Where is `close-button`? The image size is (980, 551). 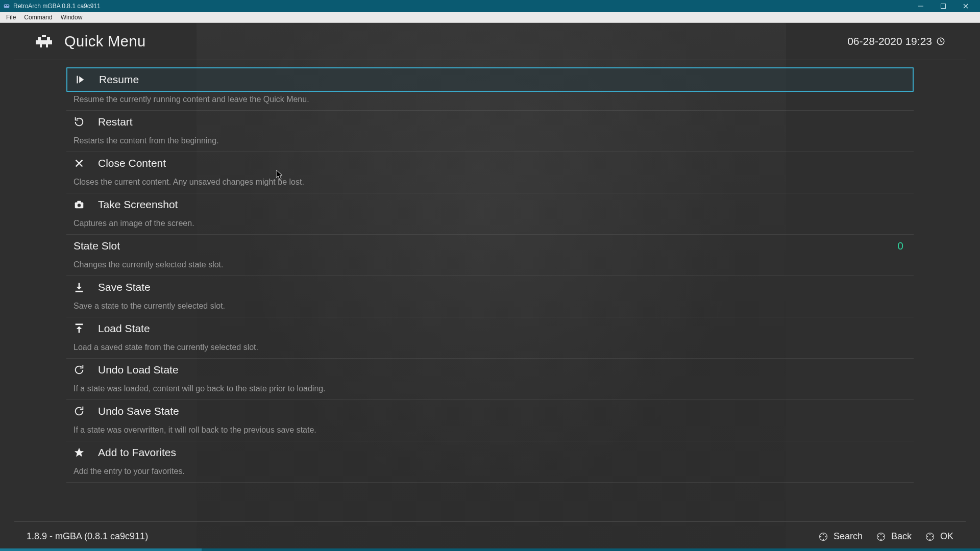
close-button is located at coordinates (966, 6).